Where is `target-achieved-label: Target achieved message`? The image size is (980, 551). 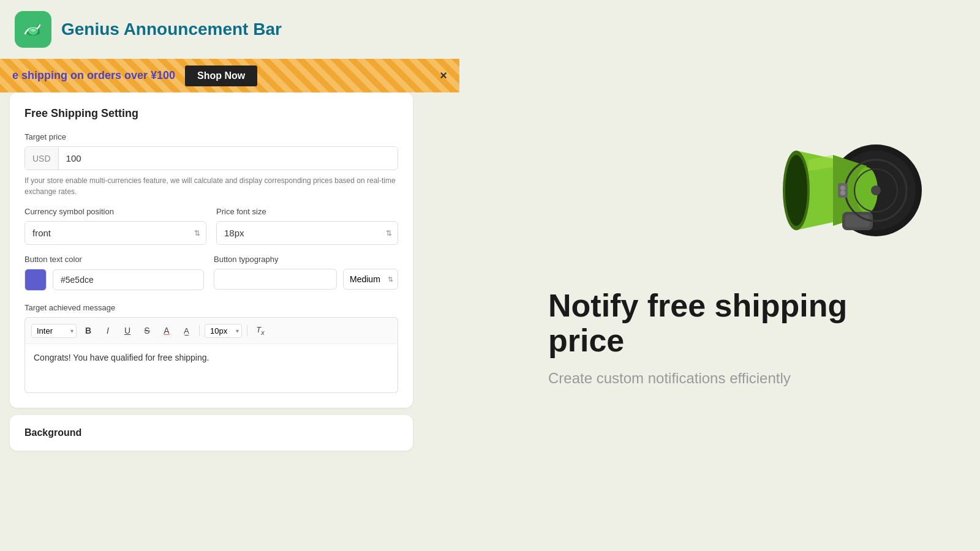 target-achieved-label: Target achieved message is located at coordinates (211, 307).